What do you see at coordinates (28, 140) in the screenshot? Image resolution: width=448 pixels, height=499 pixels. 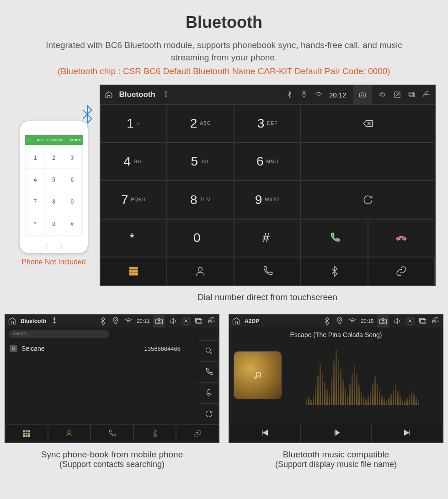 I see `phone-header-left: ＋` at bounding box center [28, 140].